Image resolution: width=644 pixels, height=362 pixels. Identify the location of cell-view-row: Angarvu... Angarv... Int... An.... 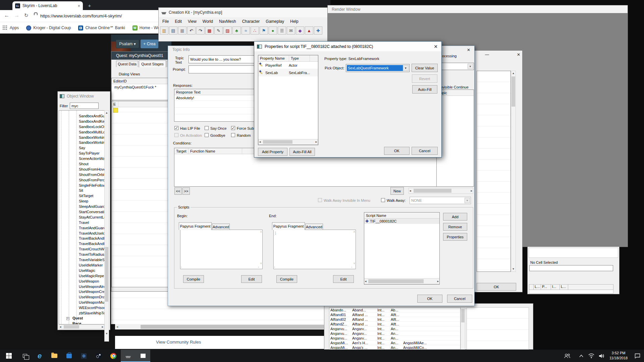
(395, 338).